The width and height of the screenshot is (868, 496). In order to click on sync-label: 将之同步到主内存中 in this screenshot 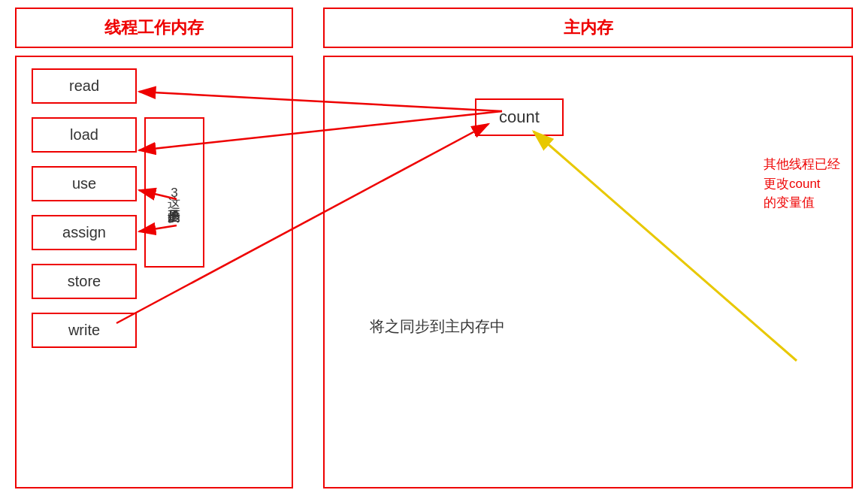, I will do `click(437, 326)`.